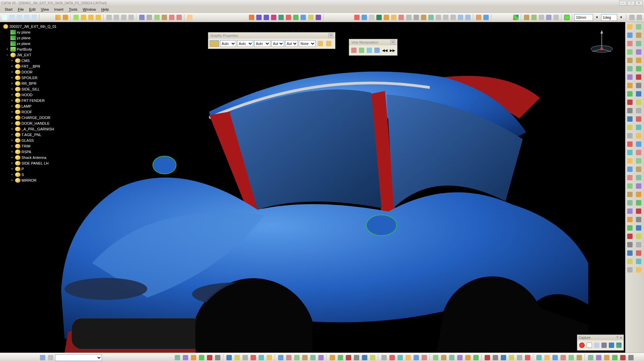 This screenshot has height=362, width=644. I want to click on right-tool-b22, so click(639, 211).